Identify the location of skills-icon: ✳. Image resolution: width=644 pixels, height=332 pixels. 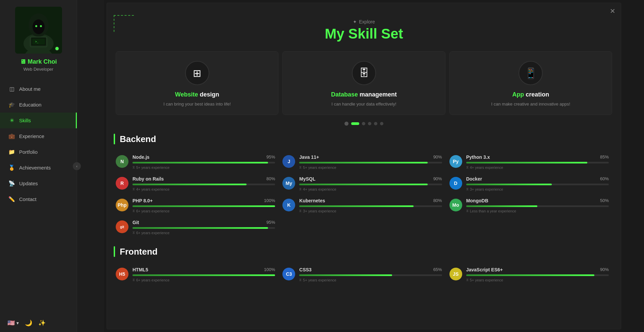
(12, 121).